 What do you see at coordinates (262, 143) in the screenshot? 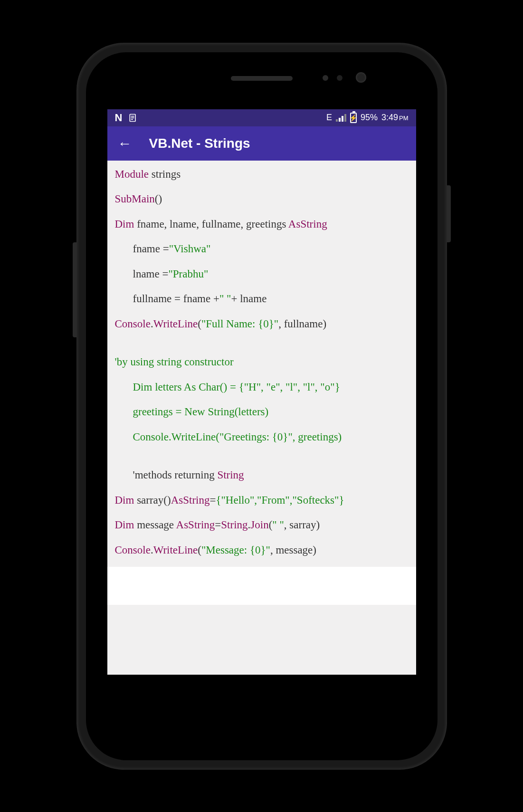
I see `app-bar: ← VB.Net - Strings` at bounding box center [262, 143].